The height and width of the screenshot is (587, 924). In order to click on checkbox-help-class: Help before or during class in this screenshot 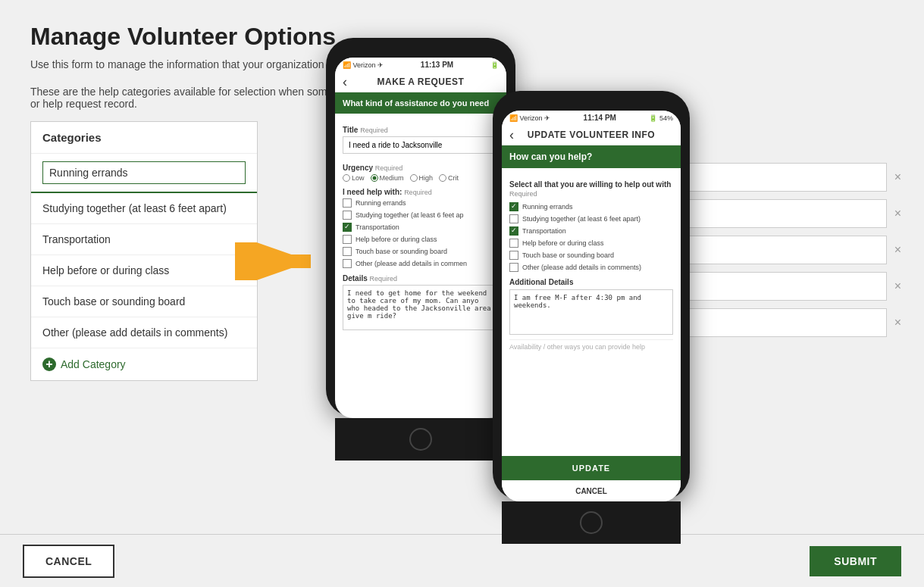, I will do `click(421, 239)`.